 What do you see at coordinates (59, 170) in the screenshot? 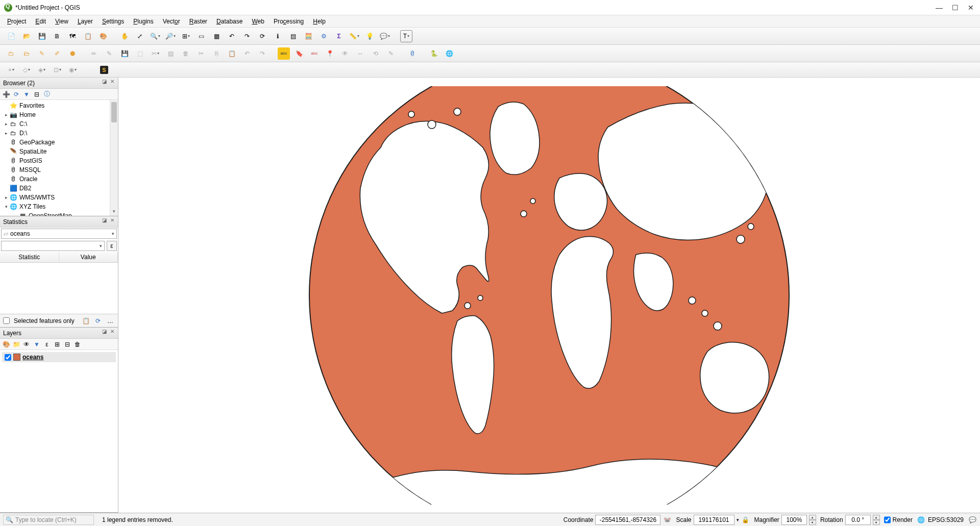
I see `browser-item-mssql: 🛢MSSQL` at bounding box center [59, 170].